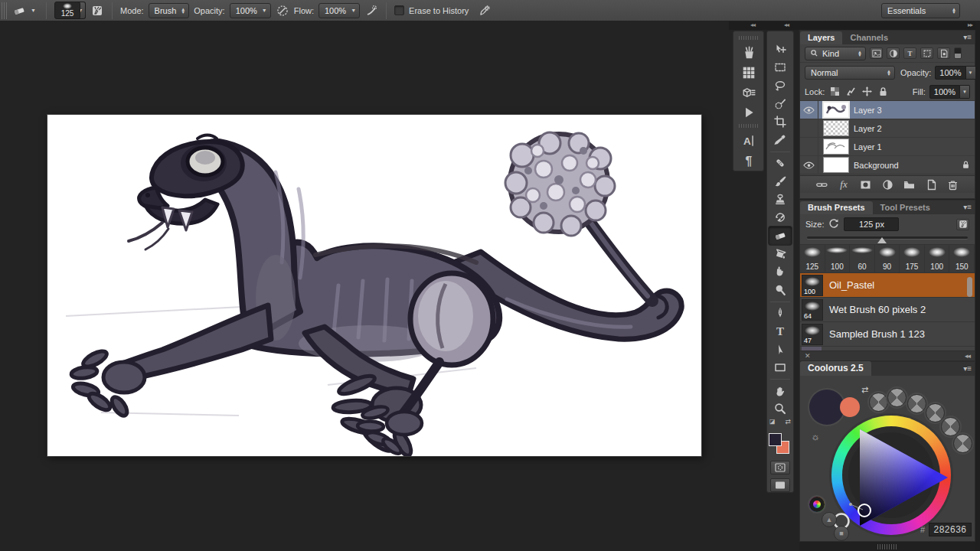 Image resolution: width=980 pixels, height=551 pixels. Describe the element at coordinates (749, 73) in the screenshot. I see `swatches-panel-icon` at that location.